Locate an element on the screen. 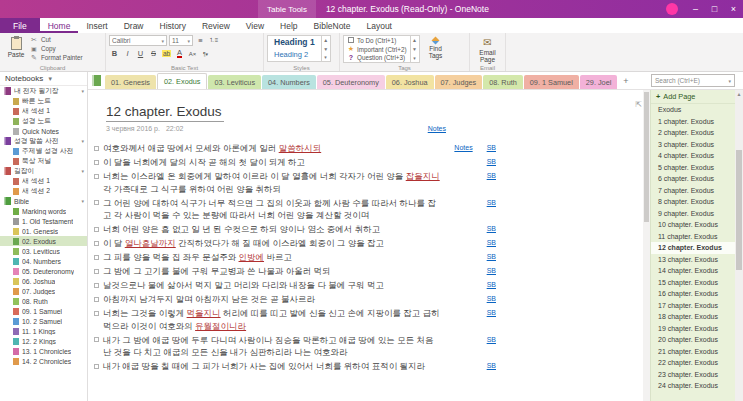 This screenshot has height=401, width=743. account-avatar is located at coordinates (672, 9).